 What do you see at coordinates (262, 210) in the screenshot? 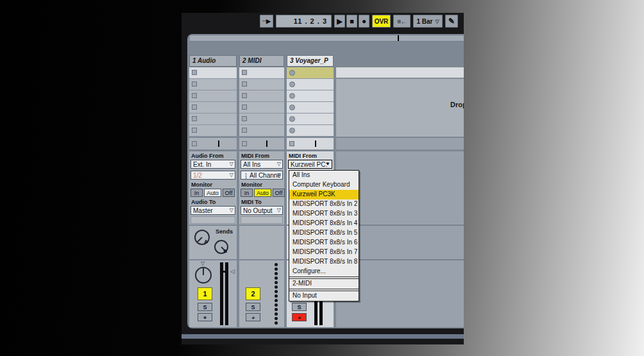
I see `output-type-chooser-track2: No Output▽` at bounding box center [262, 210].